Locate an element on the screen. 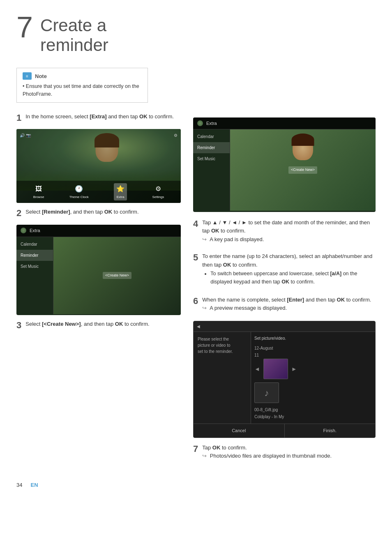  menu-header-1: Extra is located at coordinates (99, 231).